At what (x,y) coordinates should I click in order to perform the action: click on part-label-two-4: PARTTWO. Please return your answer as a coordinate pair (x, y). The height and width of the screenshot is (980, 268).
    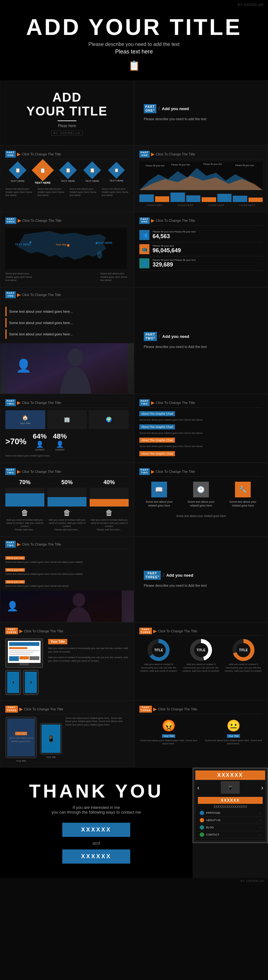
    Looking at the image, I should click on (144, 472).